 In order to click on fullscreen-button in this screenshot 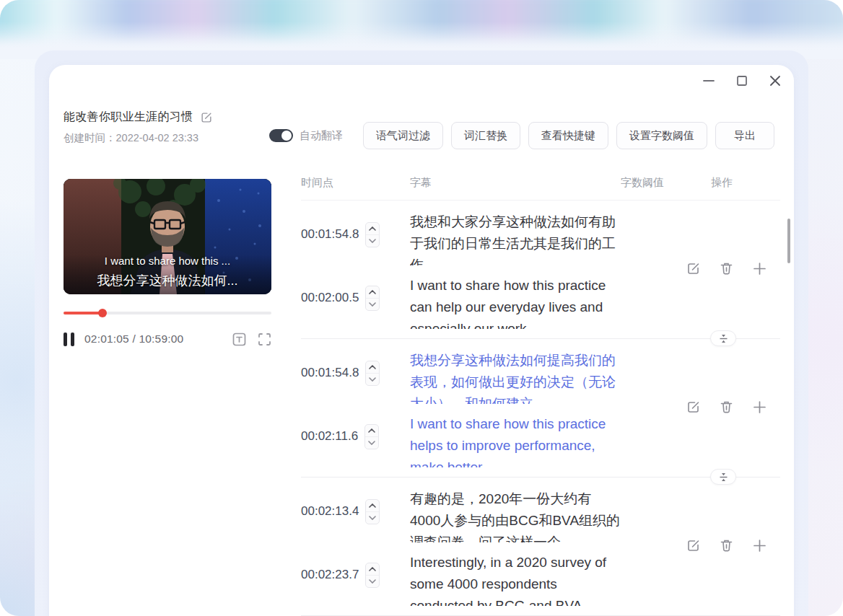, I will do `click(264, 339)`.